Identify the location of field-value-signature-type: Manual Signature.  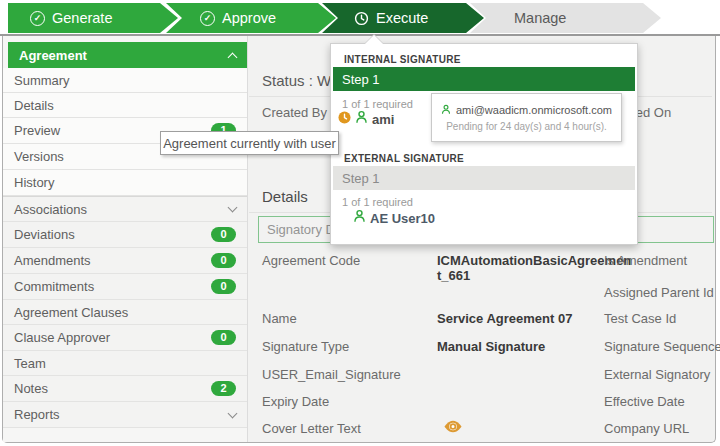
(491, 346).